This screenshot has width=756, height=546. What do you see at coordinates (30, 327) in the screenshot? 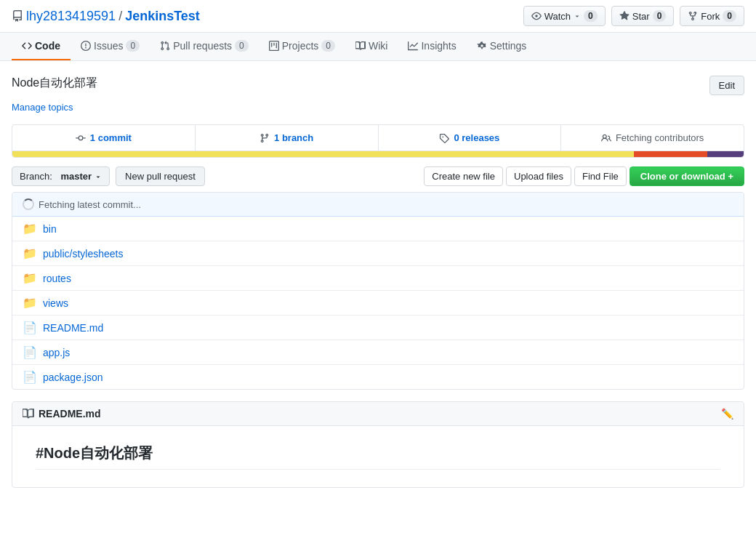
I see `file-doc-icon: 📄` at bounding box center [30, 327].